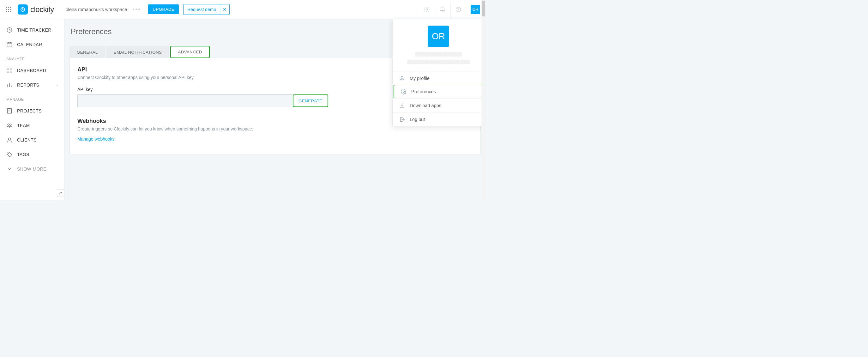 This screenshot has height=357, width=868. I want to click on tags-icon, so click(9, 154).